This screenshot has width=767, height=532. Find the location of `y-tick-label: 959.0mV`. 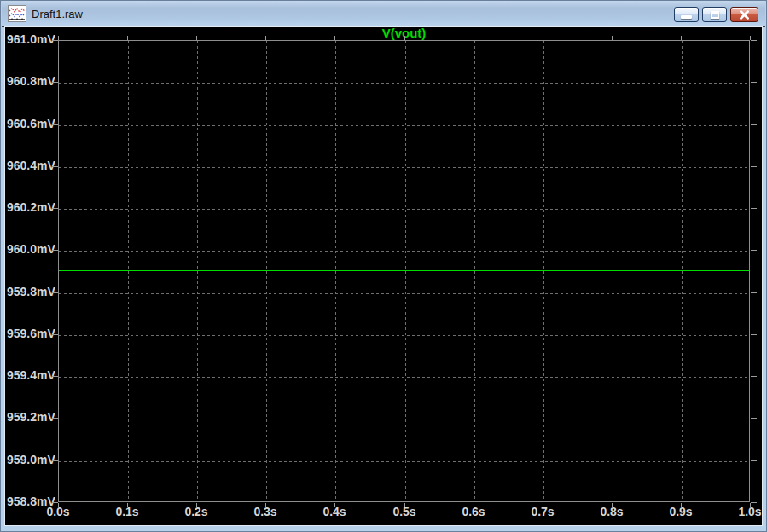

y-tick-label: 959.0mV is located at coordinates (29, 460).